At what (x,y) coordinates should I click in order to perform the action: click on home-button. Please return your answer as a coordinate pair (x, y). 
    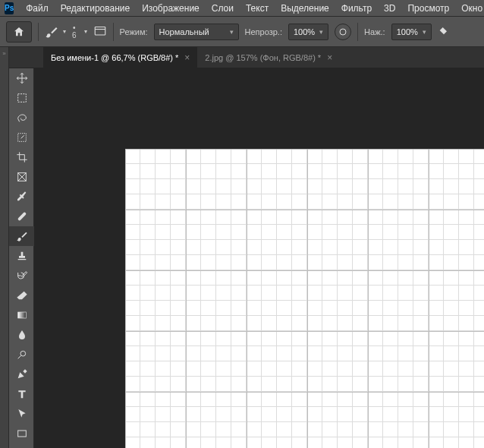
    Looking at the image, I should click on (19, 32).